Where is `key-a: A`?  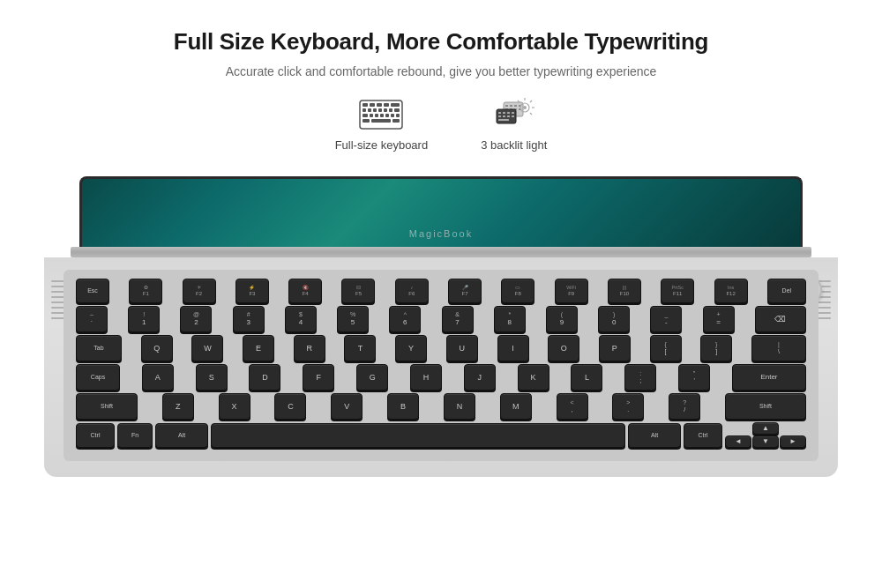
key-a: A is located at coordinates (158, 377).